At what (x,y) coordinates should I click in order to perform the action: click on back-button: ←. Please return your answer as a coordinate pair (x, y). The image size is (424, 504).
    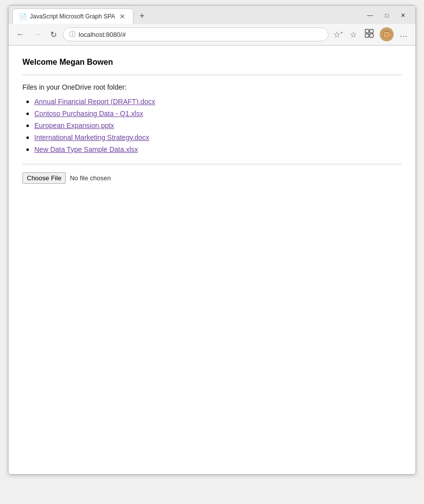
    Looking at the image, I should click on (20, 34).